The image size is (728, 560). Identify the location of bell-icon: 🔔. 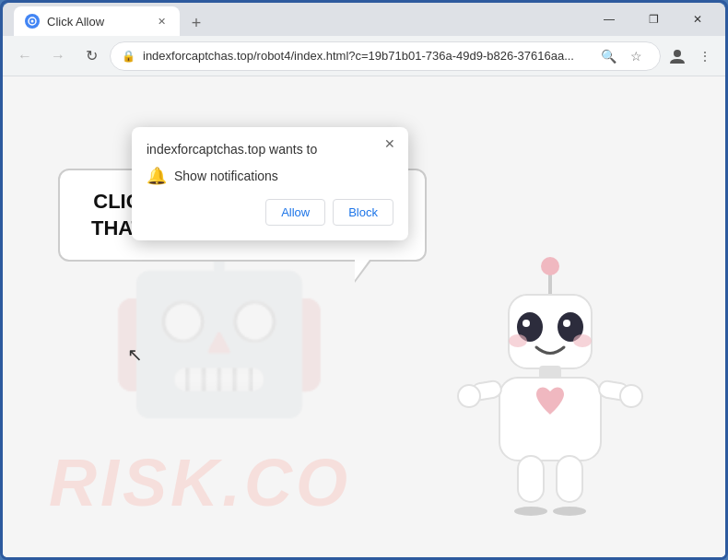
(157, 176).